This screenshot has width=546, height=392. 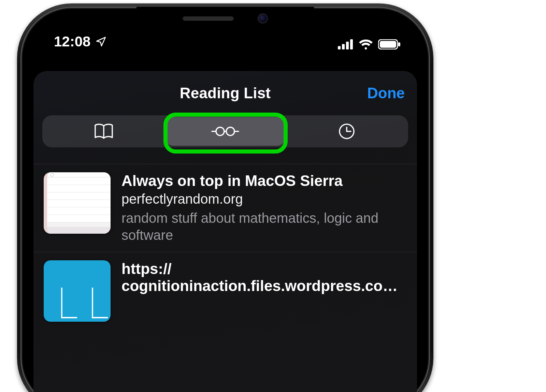 What do you see at coordinates (225, 35) in the screenshot?
I see `statusbar: 12:08` at bounding box center [225, 35].